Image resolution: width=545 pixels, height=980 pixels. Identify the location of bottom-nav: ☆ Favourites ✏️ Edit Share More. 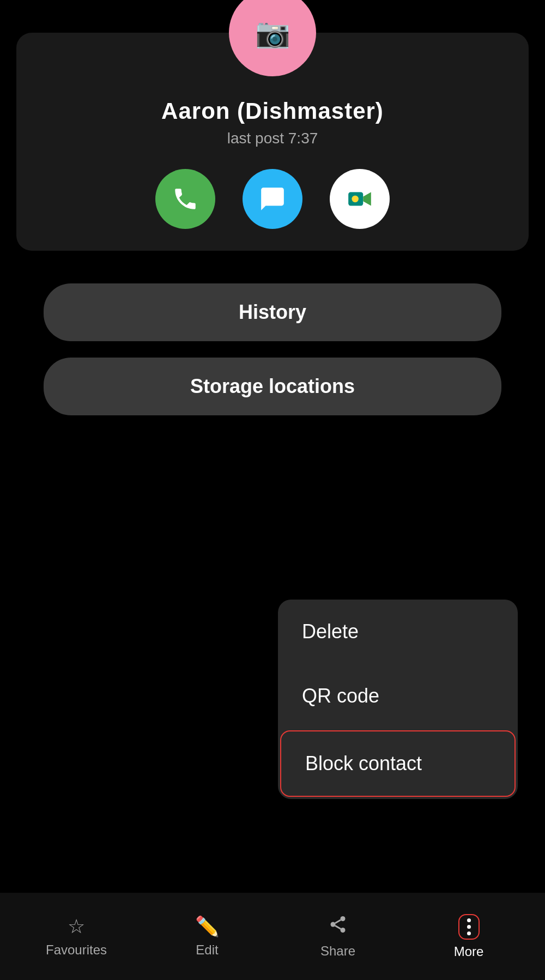
(272, 936).